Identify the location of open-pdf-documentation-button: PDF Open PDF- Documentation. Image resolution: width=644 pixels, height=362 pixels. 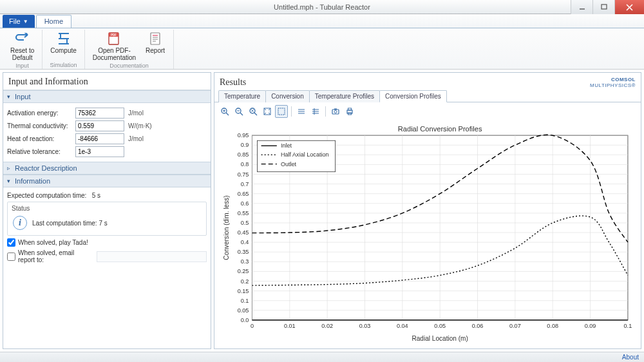
(115, 46).